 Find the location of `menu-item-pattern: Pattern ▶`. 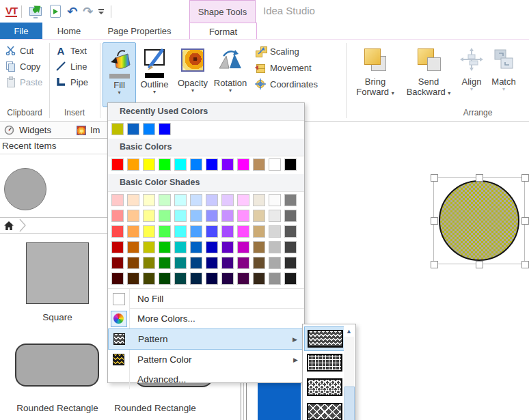

menu-item-pattern: Pattern ▶ is located at coordinates (206, 339).